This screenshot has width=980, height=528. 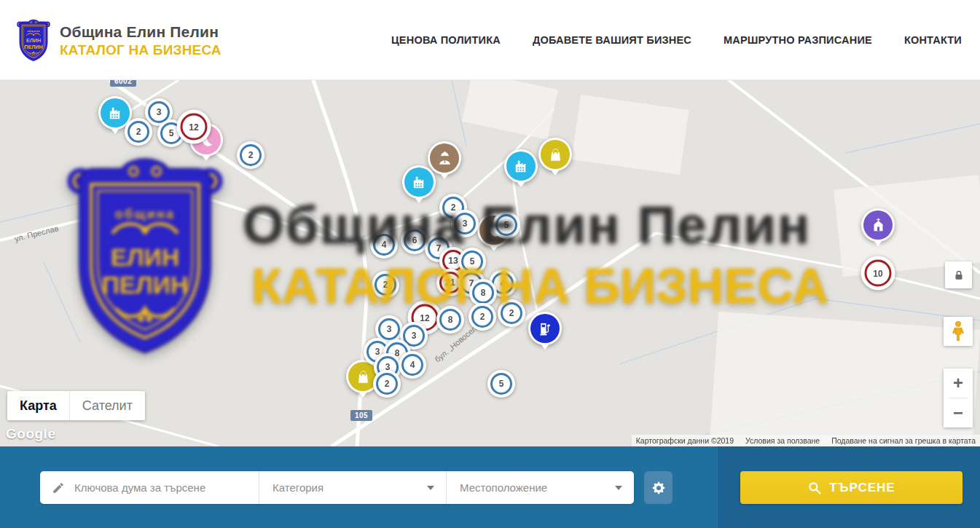 I want to click on attribution-terms-link: Условия за ползване, so click(x=783, y=441).